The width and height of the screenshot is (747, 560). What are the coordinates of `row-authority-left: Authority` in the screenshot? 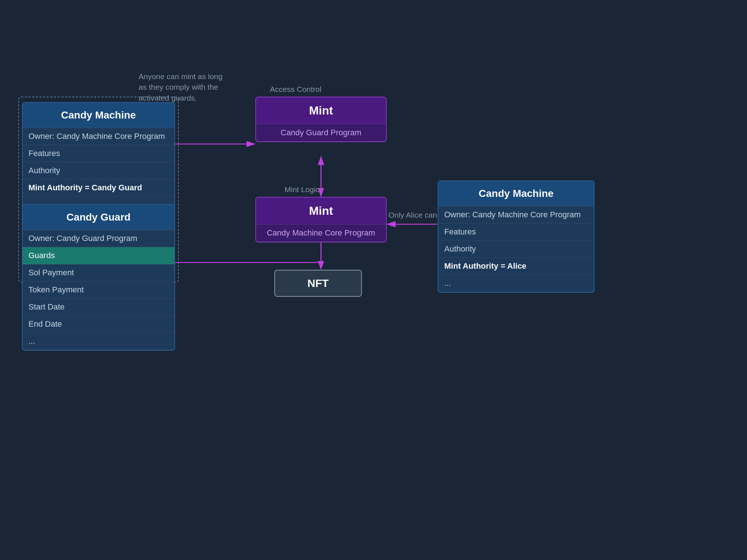 It's located at (98, 171).